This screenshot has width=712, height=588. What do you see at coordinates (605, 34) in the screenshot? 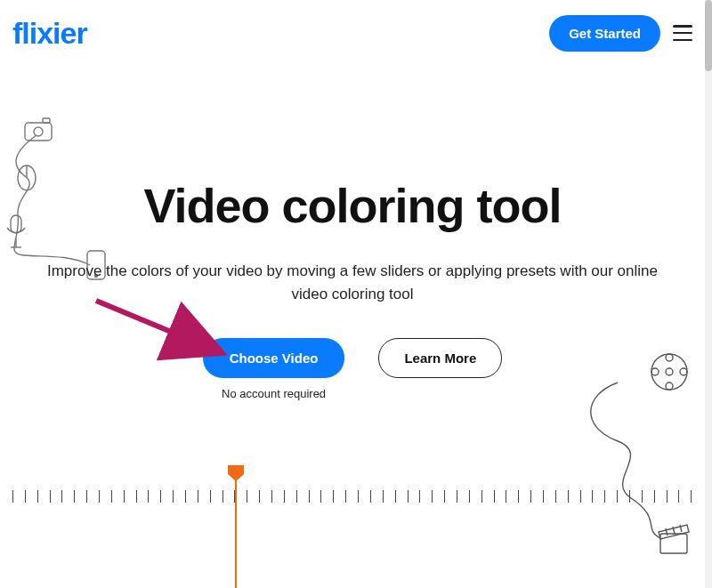
I see `get-started-button: Get Started` at bounding box center [605, 34].